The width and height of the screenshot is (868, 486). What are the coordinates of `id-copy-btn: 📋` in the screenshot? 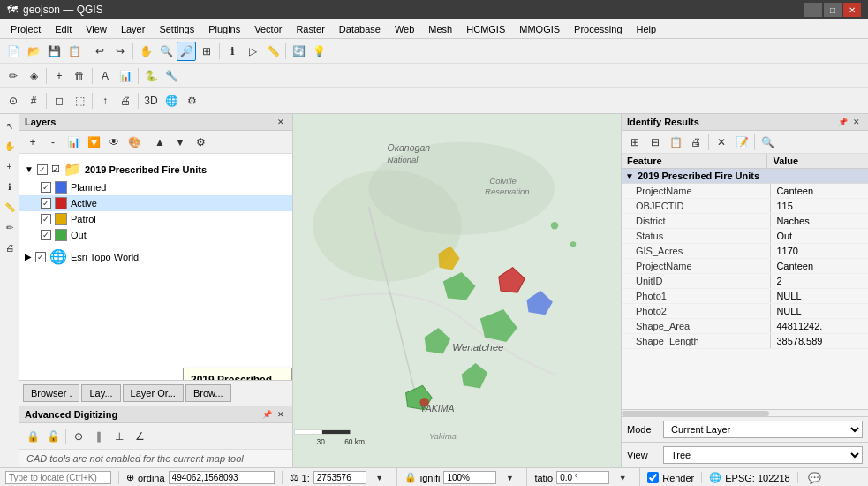 It's located at (676, 142).